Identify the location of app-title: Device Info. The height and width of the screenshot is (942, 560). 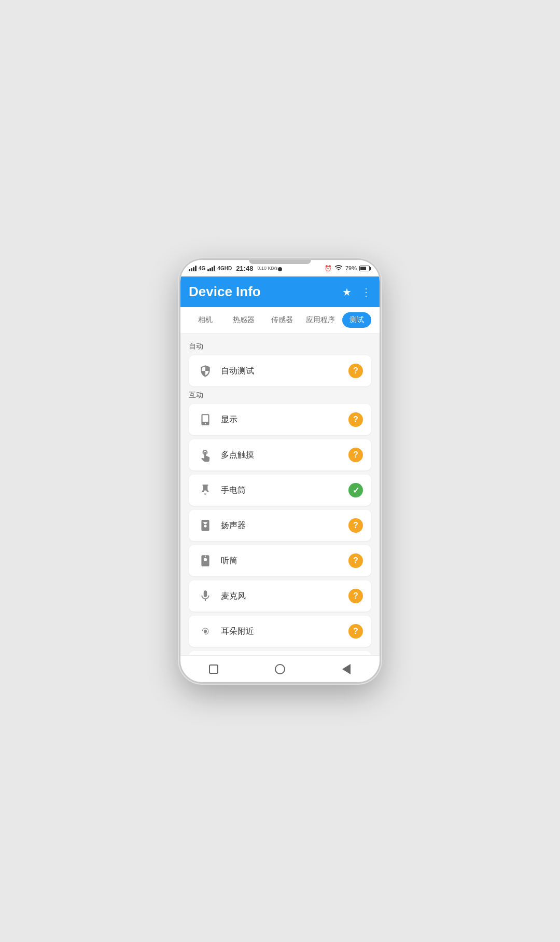
(225, 292).